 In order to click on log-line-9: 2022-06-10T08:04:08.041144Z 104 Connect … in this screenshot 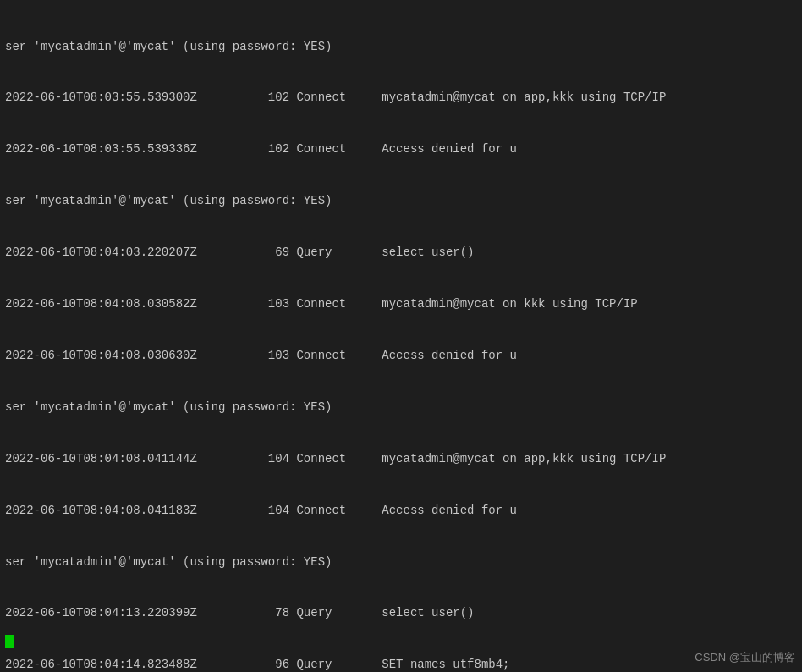, I will do `click(401, 459)`.